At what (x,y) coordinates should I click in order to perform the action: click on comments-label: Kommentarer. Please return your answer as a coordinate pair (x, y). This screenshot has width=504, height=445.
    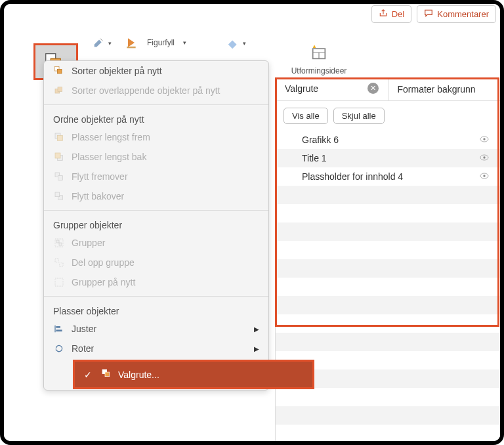
    Looking at the image, I should click on (463, 14).